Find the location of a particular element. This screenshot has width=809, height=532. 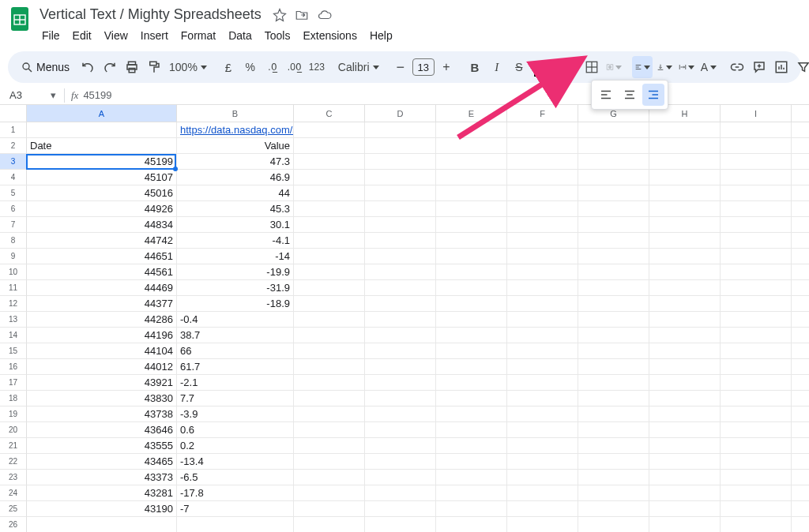

cell-B16: 61.7 is located at coordinates (235, 366).